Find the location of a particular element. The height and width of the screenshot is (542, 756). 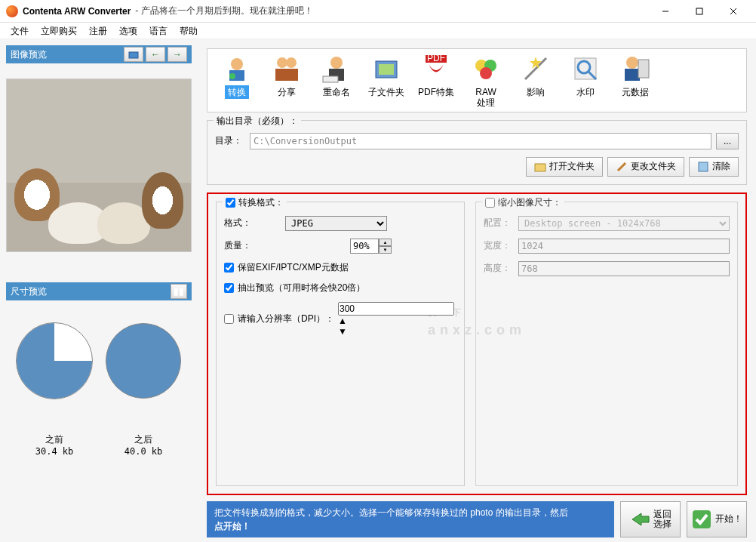

tab-raw: RAW 处理 is located at coordinates (486, 82).